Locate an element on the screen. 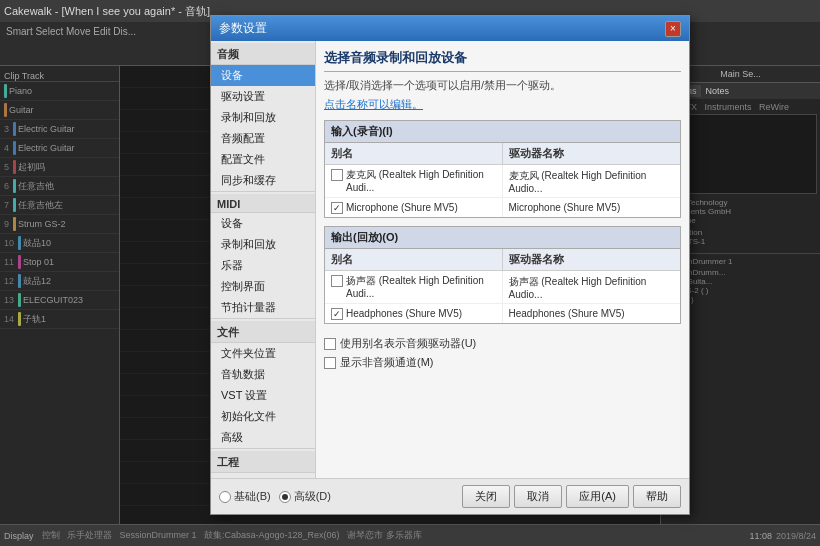 The height and width of the screenshot is (546, 820). nav-section-file: 文件 文件夹位置 音轨数据 VST 设置 初始化文件 高级 is located at coordinates (263, 385).